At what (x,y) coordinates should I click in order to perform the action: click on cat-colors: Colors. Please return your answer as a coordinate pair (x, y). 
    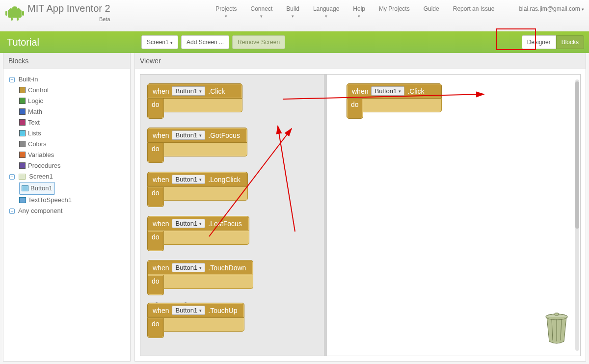
    Looking at the image, I should click on (73, 144).